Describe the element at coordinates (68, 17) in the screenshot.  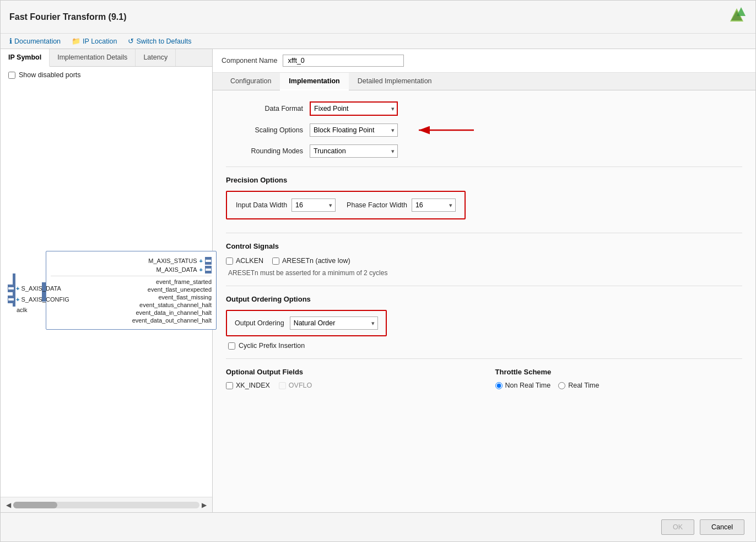
I see `window-title: Fast Fourier Transform (9.1)` at that location.